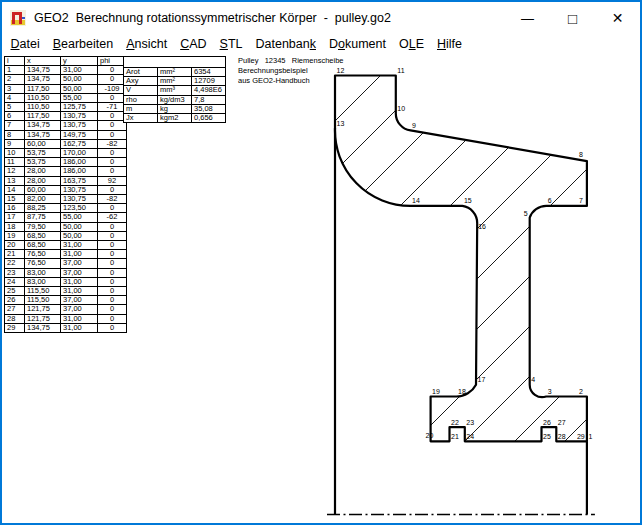 The image size is (642, 525). Describe the element at coordinates (572, 18) in the screenshot. I see `maximize-button: □` at that location.